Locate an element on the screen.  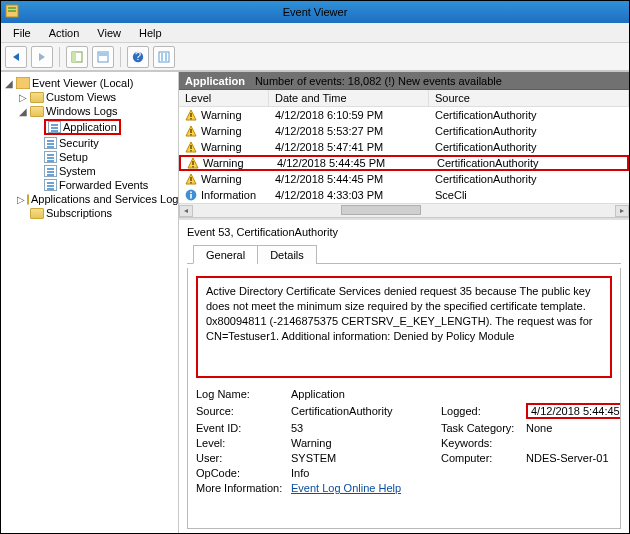
tree-forwarded: Forwarded Events is located at coordinates (90, 185).